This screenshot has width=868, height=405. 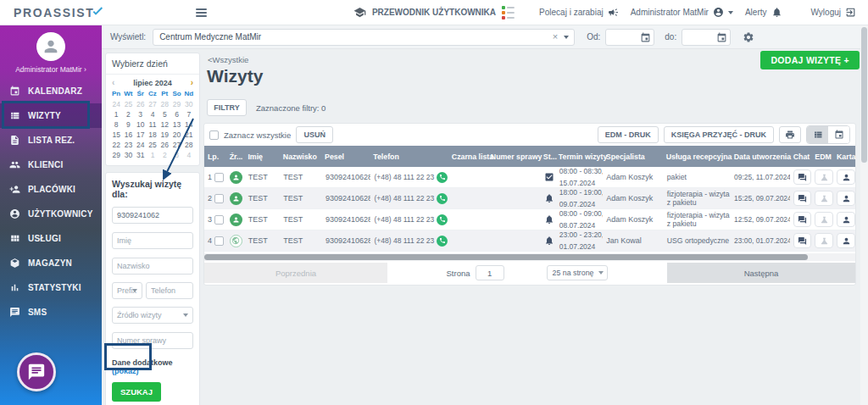 I want to click on horizontal-scrollbar-thumb, so click(x=506, y=258).